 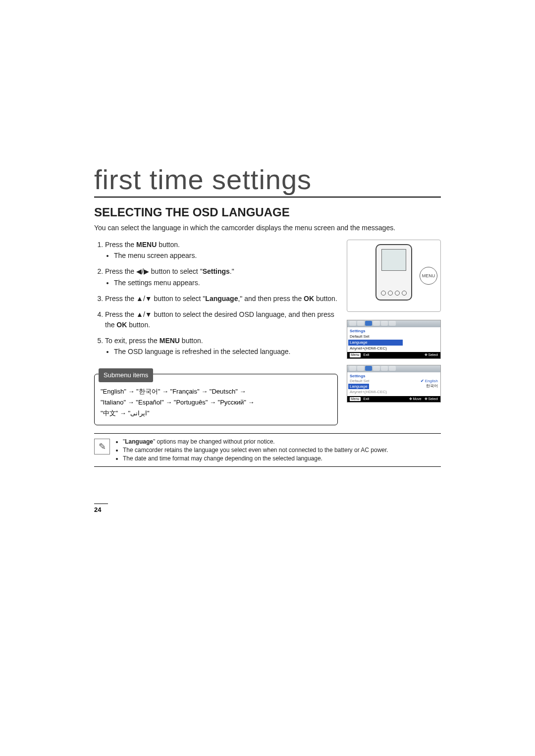 What do you see at coordinates (394, 333) in the screenshot?
I see `illustration-column: MENU Settings Default Set Language Anyne…` at bounding box center [394, 333].